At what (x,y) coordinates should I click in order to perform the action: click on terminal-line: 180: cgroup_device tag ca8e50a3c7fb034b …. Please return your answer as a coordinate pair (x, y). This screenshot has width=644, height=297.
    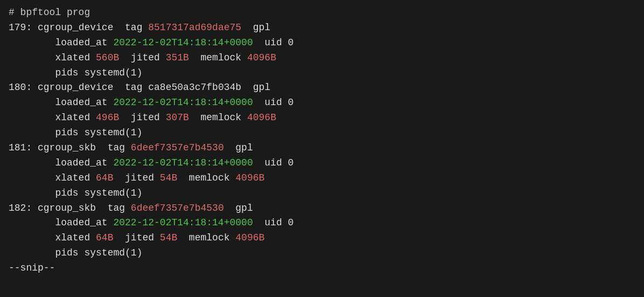
    Looking at the image, I should click on (322, 88).